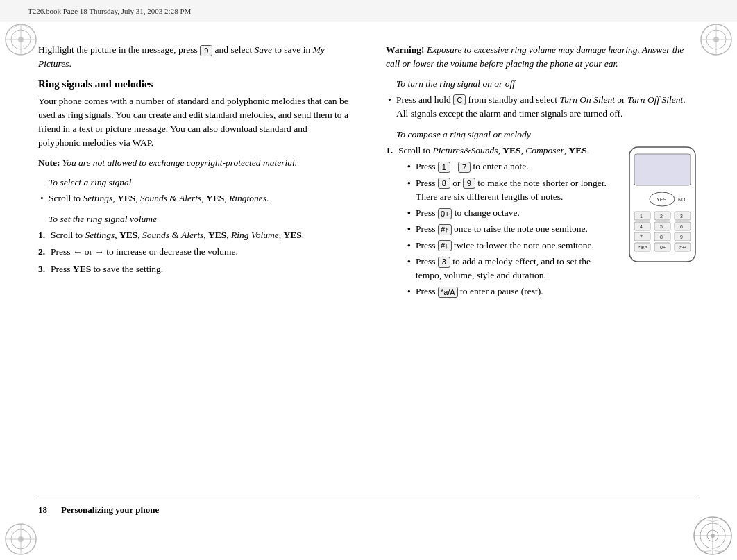  Describe the element at coordinates (534, 57) in the screenshot. I see `warning-text: Exposure to excessive ring volume may da…` at that location.